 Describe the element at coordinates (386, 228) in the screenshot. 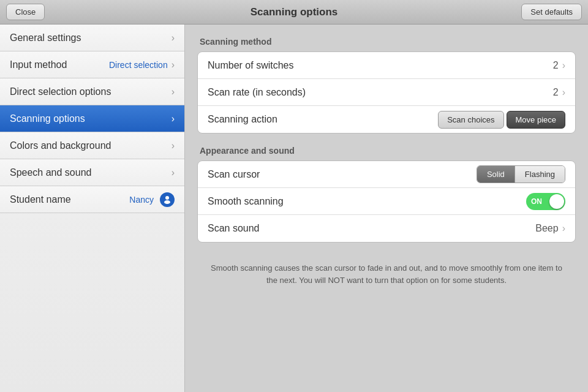

I see `scan-sound-row: Scan sound Beep ›` at that location.